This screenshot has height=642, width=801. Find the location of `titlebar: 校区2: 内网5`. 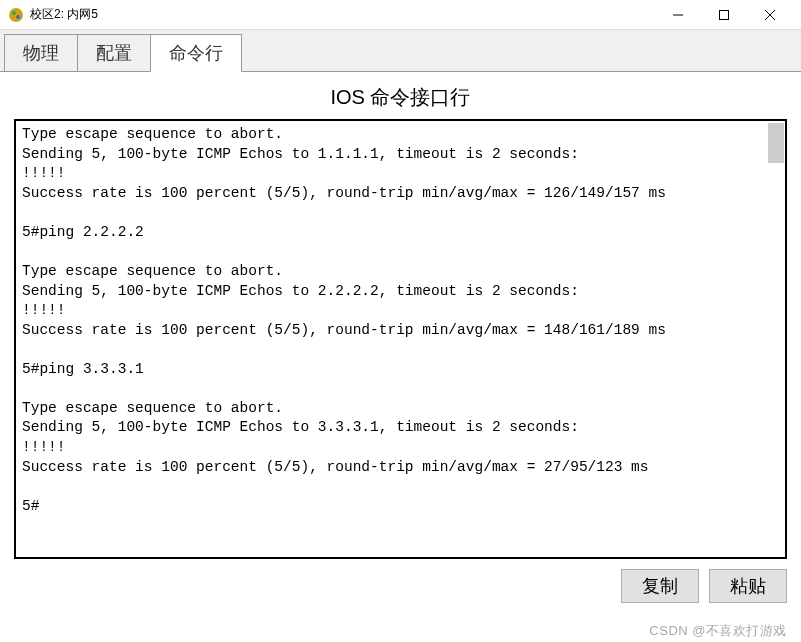

titlebar: 校区2: 内网5 is located at coordinates (400, 15).